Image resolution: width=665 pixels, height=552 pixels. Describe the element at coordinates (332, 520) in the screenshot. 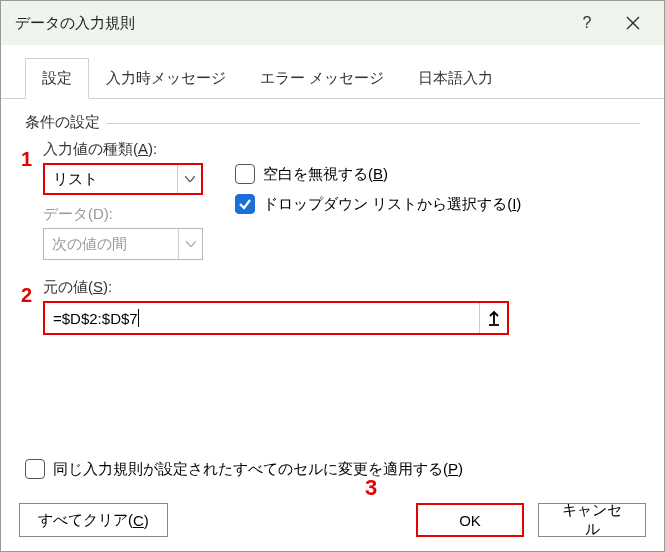

I see `dialog-buttons: すべてクリア(C) OK キャンセル` at that location.